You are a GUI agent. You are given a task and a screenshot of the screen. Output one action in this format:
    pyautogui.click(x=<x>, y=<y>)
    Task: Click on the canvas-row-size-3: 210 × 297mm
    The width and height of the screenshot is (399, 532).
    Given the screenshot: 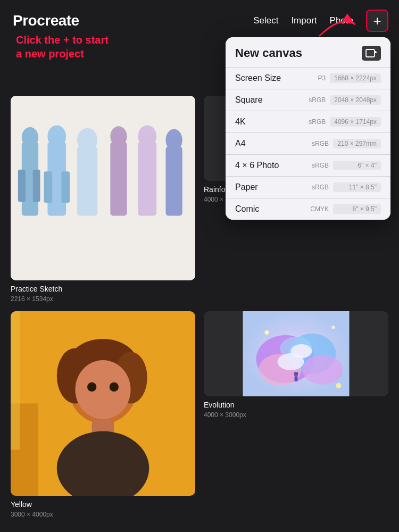 What is the action you would take?
    pyautogui.click(x=357, y=144)
    